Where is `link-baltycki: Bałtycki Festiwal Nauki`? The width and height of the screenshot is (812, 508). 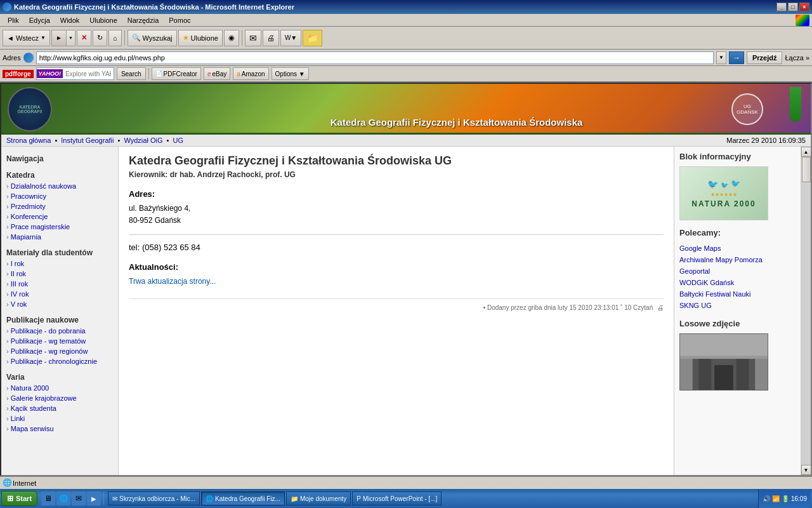 link-baltycki: Bałtycki Festiwal Nauki is located at coordinates (737, 294).